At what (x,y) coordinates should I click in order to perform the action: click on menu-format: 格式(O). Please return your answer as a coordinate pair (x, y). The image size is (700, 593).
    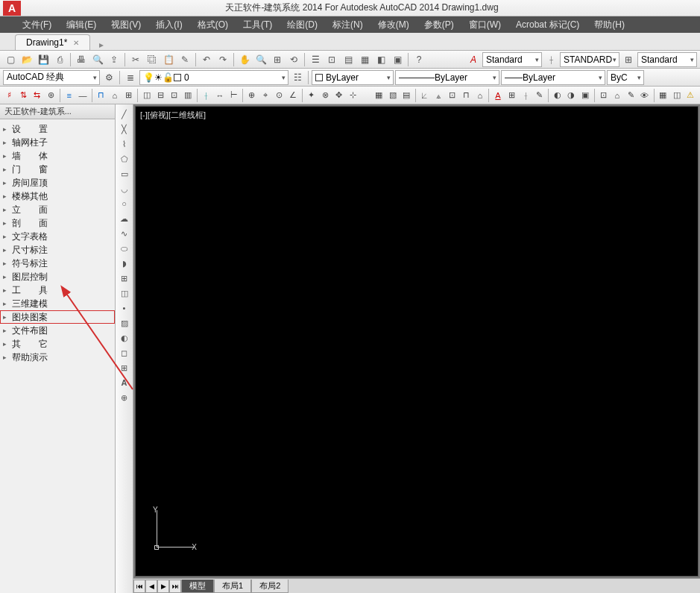
    Looking at the image, I should click on (213, 25).